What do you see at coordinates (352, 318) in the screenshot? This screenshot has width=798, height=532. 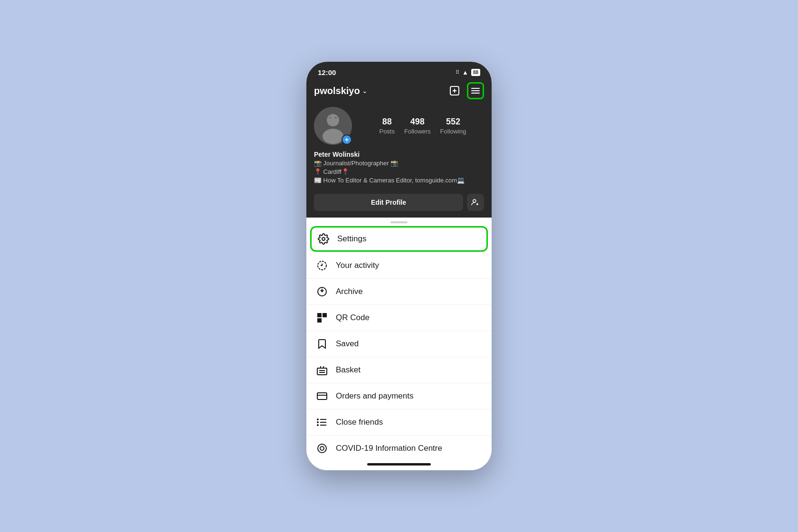 I see `qr-label: QR Code` at bounding box center [352, 318].